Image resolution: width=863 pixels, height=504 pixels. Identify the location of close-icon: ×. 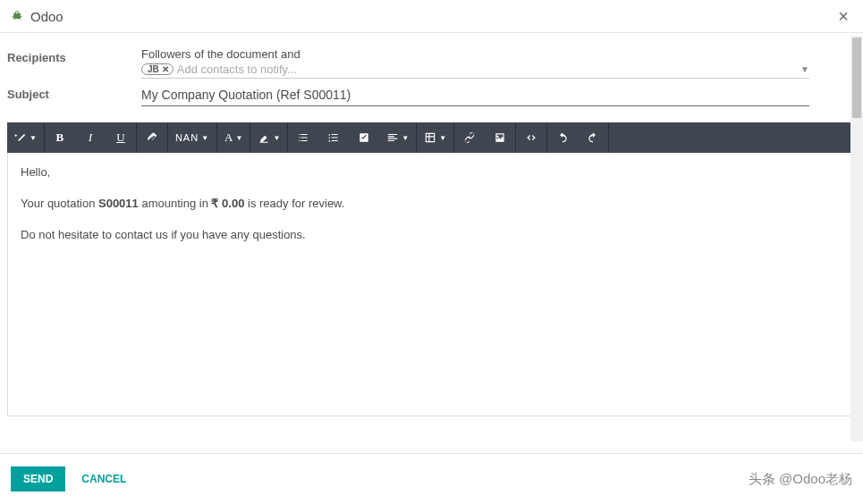
(843, 16).